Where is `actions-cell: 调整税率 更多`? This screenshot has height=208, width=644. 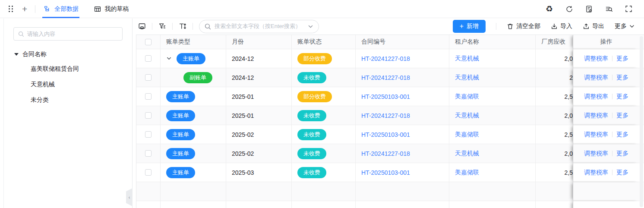
actions-cell: 调整税率 更多 is located at coordinates (606, 116).